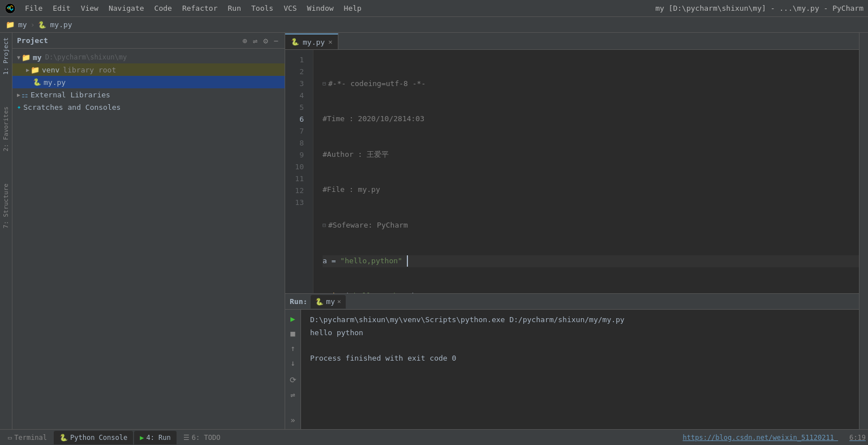 Image resolution: width=868 pixels, height=445 pixels. Describe the element at coordinates (759, 8) in the screenshot. I see `window-title: my [D:\pycharm\shixun\my] - ...\my.py - …` at that location.